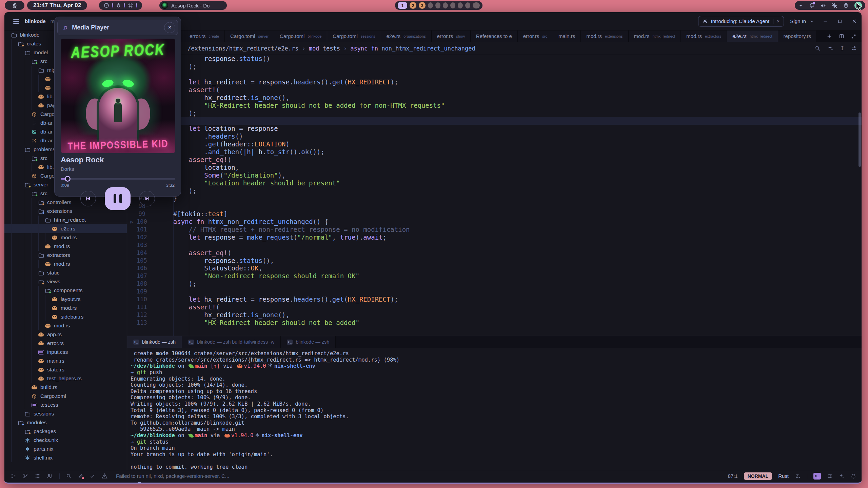  Describe the element at coordinates (66, 370) in the screenshot. I see `tree-item-state.rs: state.rs` at that location.